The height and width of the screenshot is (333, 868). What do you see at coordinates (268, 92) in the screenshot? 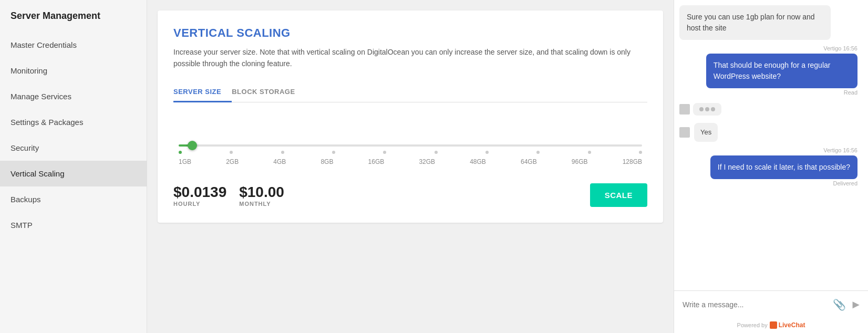
I see `tab-block-storage: BLOCK STORAGE` at bounding box center [268, 92].